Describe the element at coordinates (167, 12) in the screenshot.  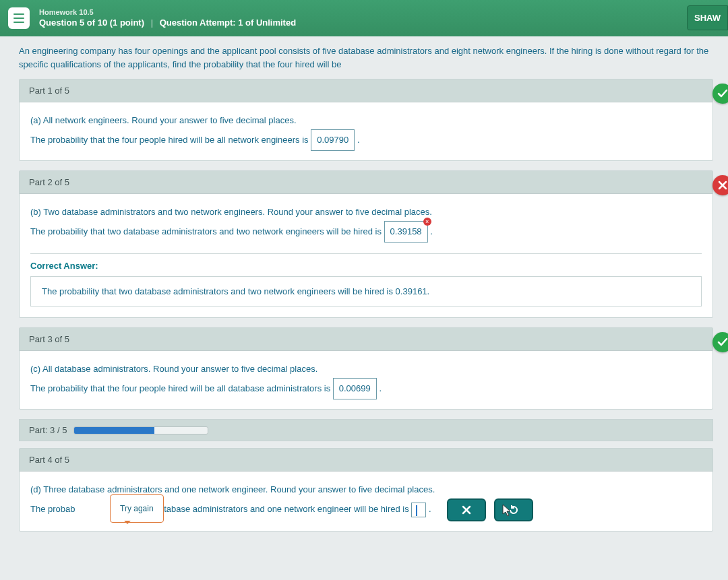
I see `homework-title: Homework 10.5` at that location.